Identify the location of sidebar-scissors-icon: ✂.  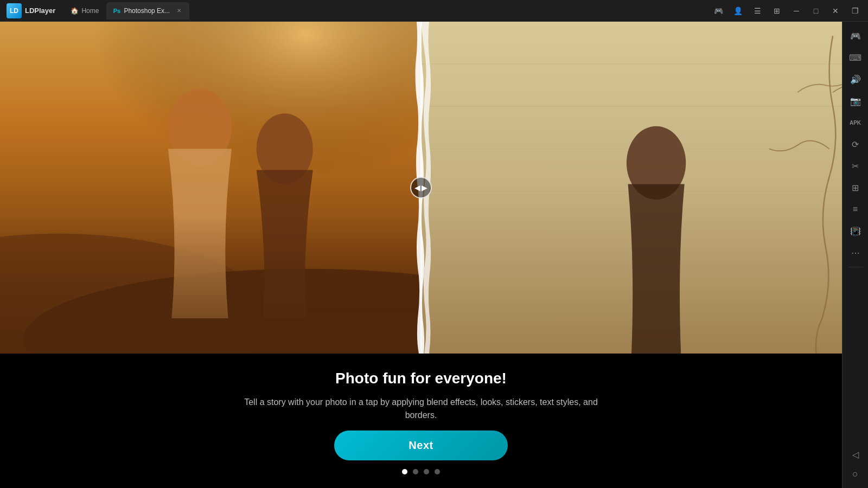
(856, 166).